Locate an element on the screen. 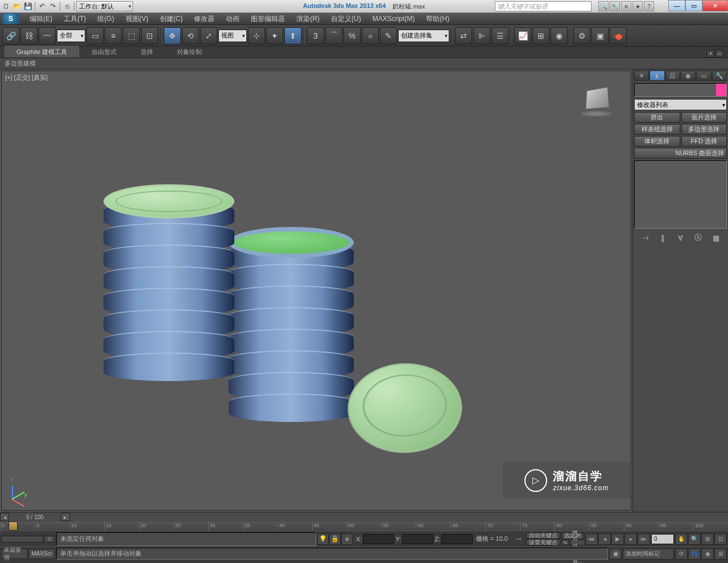 The image size is (728, 563). favorites-icon: ★ is located at coordinates (638, 6).